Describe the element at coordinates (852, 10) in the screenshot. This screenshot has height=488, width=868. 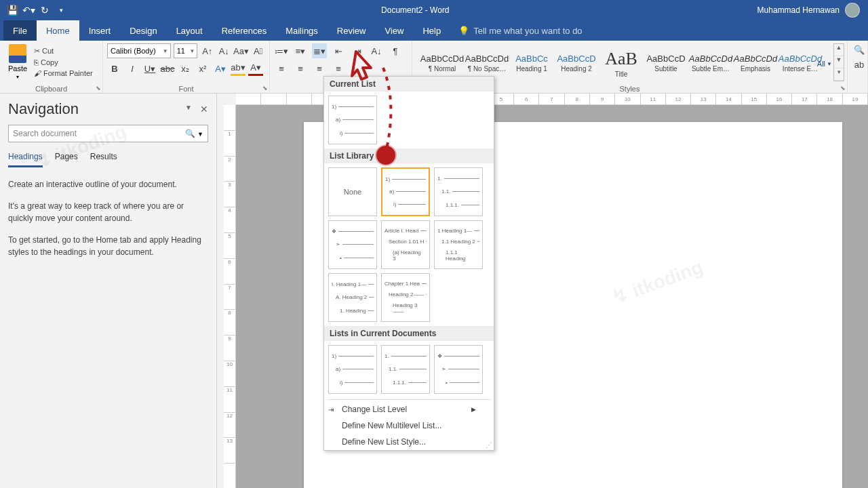
I see `user-avatar` at that location.